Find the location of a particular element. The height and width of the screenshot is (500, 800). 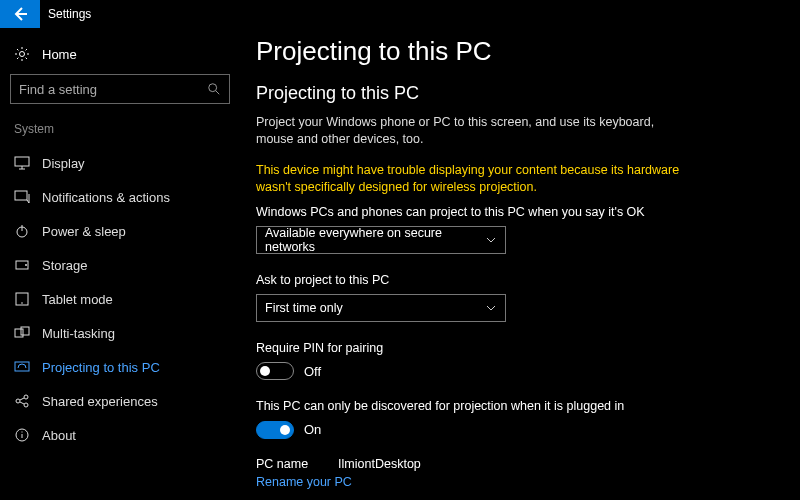

storage-icon is located at coordinates (22, 265).